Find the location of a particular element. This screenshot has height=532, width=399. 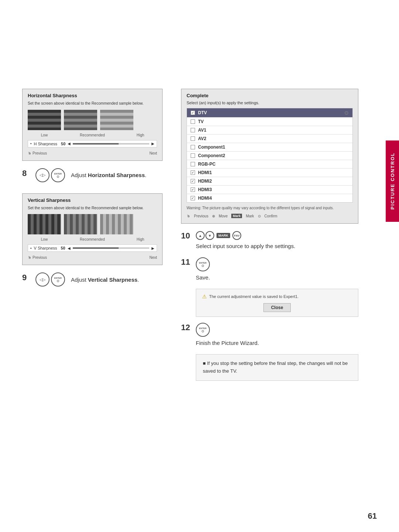

step-9-block: 9 ◁▷ ENTER Adjust Vertical Sharpness. is located at coordinates (92, 279).